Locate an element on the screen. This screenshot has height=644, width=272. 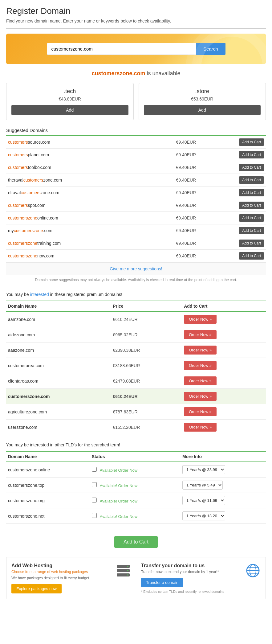
transfer-card: Transfer your domain to us Transfer now … is located at coordinates (201, 578).